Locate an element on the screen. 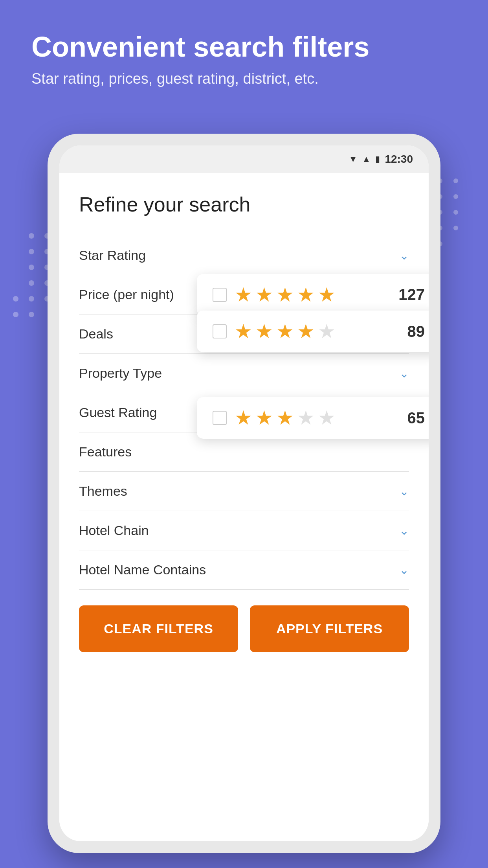 The width and height of the screenshot is (488, 868). filter-label-deals: Deals is located at coordinates (96, 334).